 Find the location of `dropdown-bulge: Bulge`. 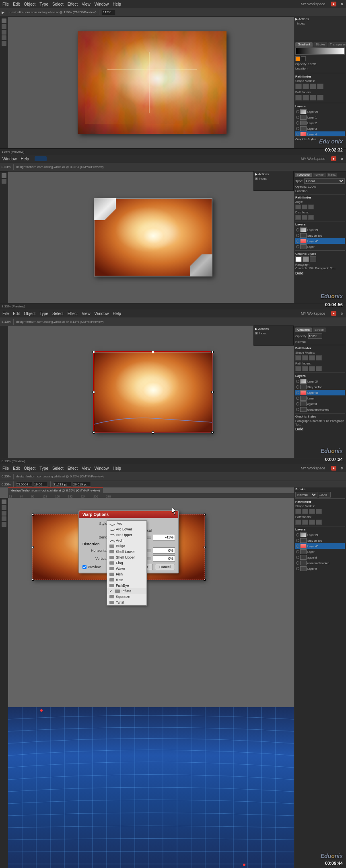

dropdown-bulge: Bulge is located at coordinates (127, 546).